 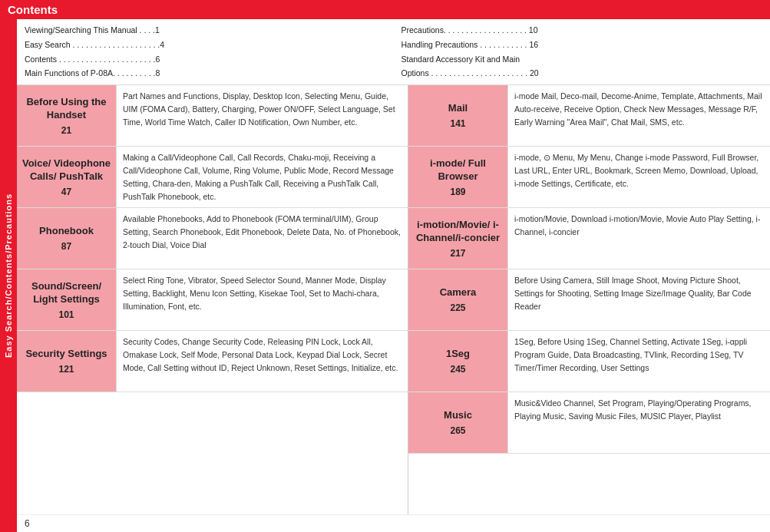 I want to click on top-links: Viewing/Searching This Manual . . . .1 P…, so click(x=393, y=52).